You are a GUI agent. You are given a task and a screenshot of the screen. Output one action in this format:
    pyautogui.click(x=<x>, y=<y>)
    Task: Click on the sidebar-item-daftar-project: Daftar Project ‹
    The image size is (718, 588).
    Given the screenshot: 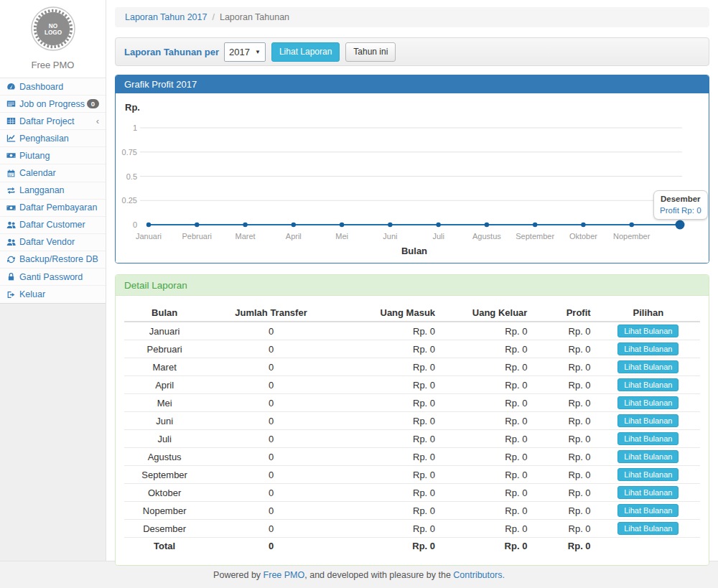 What is the action you would take?
    pyautogui.click(x=53, y=121)
    